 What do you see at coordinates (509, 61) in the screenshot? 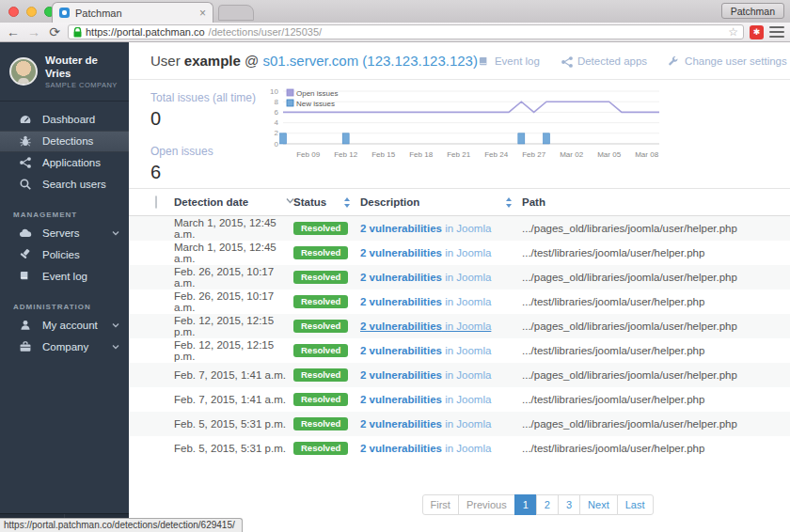
I see `header-action-event-log: Event log` at bounding box center [509, 61].